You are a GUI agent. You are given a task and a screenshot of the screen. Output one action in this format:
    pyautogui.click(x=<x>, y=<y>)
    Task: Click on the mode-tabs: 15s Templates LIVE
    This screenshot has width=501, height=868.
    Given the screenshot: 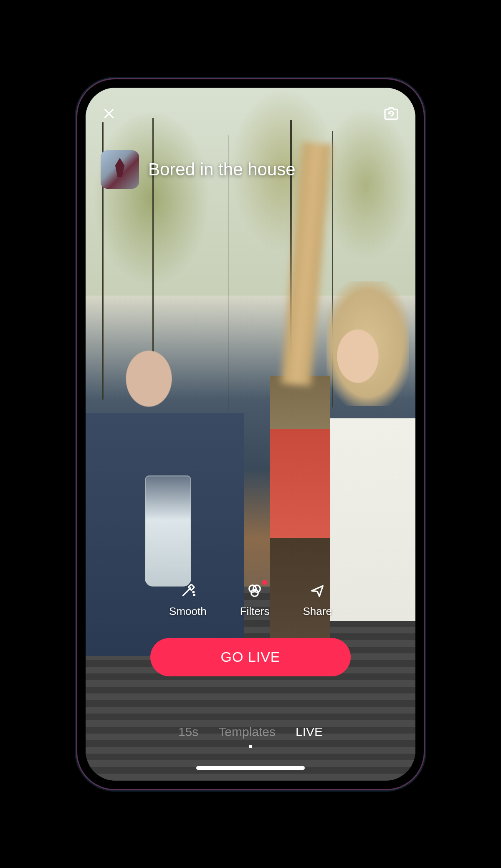 What is the action you would take?
    pyautogui.click(x=250, y=732)
    